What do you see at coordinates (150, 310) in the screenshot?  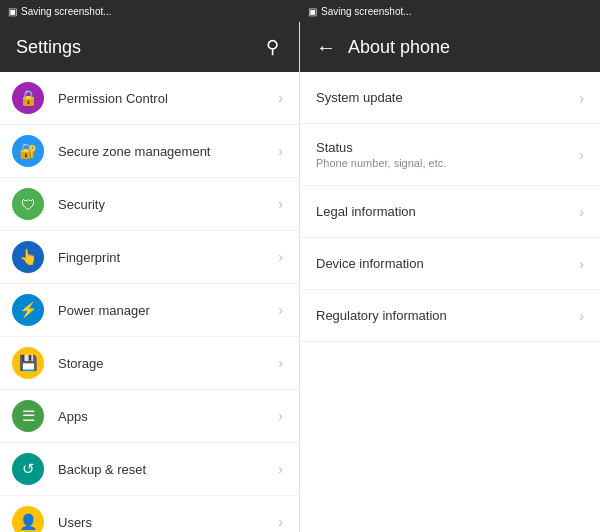 I see `settings-item-power-manager: ⚡Power manager›` at bounding box center [150, 310].